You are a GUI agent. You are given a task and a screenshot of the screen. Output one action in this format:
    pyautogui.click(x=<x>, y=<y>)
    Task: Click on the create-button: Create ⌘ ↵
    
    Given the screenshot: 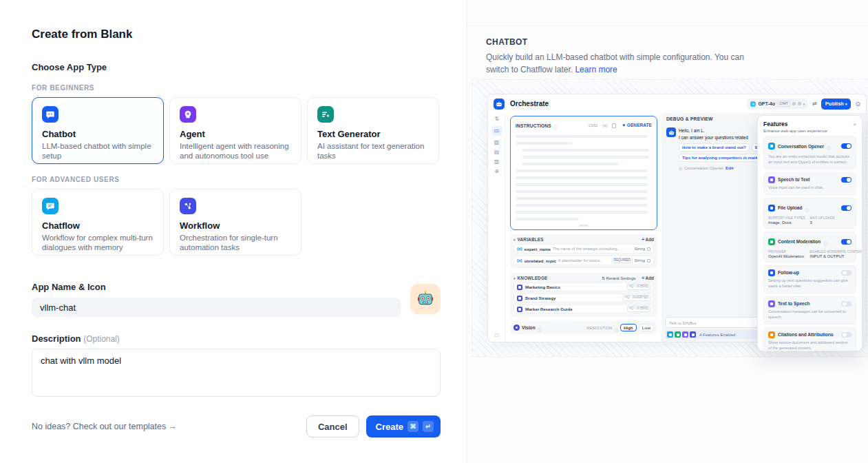 What is the action you would take?
    pyautogui.click(x=403, y=426)
    